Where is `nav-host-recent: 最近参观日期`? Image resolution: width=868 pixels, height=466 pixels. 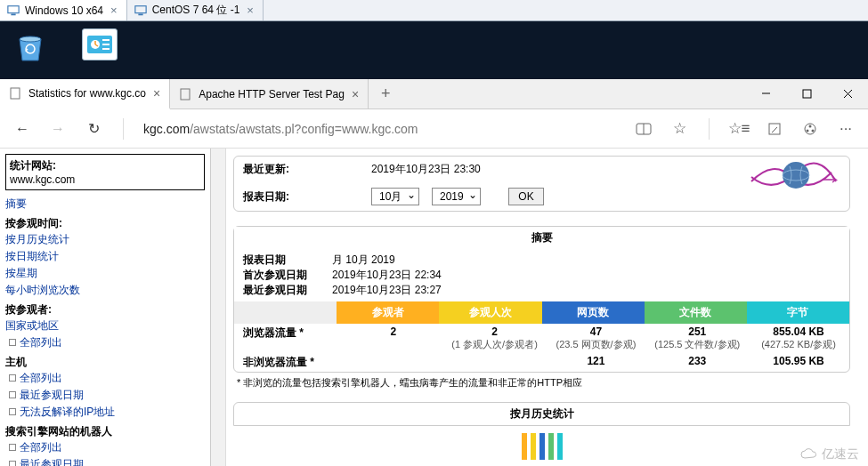
nav-host-recent: 最近参观日期 is located at coordinates (105, 395).